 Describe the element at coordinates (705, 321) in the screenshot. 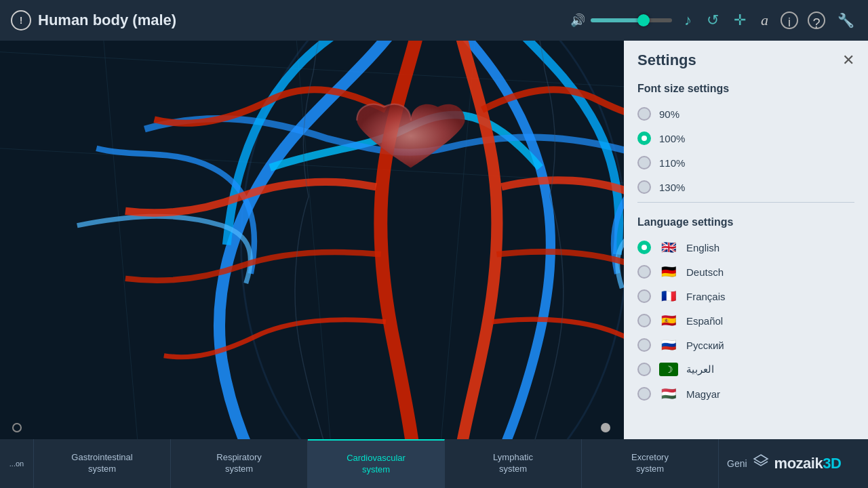

I see `lang-label-es: Español` at that location.